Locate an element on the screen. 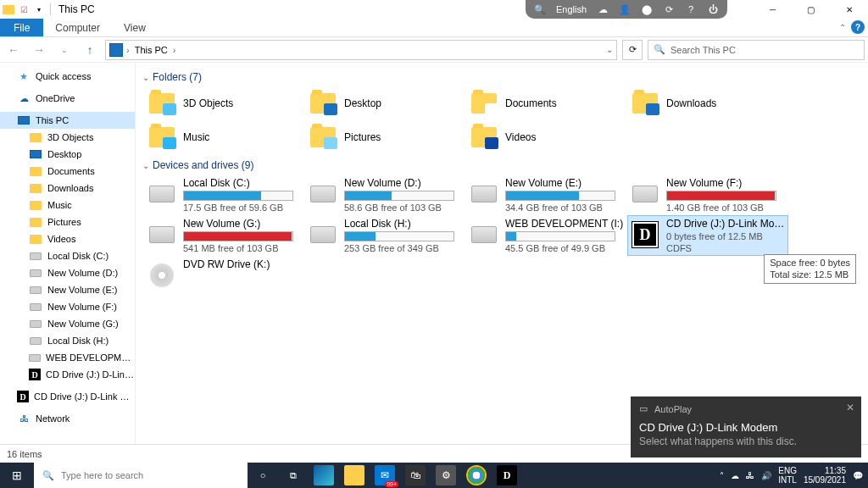 This screenshot has height=488, width=868. folder-tile: 3D Objects is located at coordinates (225, 103).